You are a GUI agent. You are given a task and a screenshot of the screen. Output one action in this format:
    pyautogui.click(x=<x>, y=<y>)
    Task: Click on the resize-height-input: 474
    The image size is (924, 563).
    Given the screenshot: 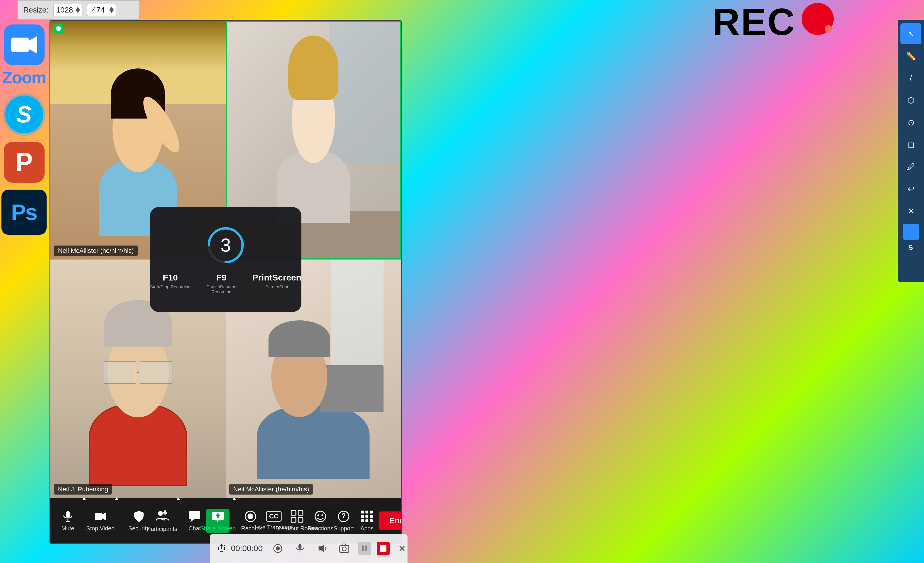 What is the action you would take?
    pyautogui.click(x=102, y=10)
    